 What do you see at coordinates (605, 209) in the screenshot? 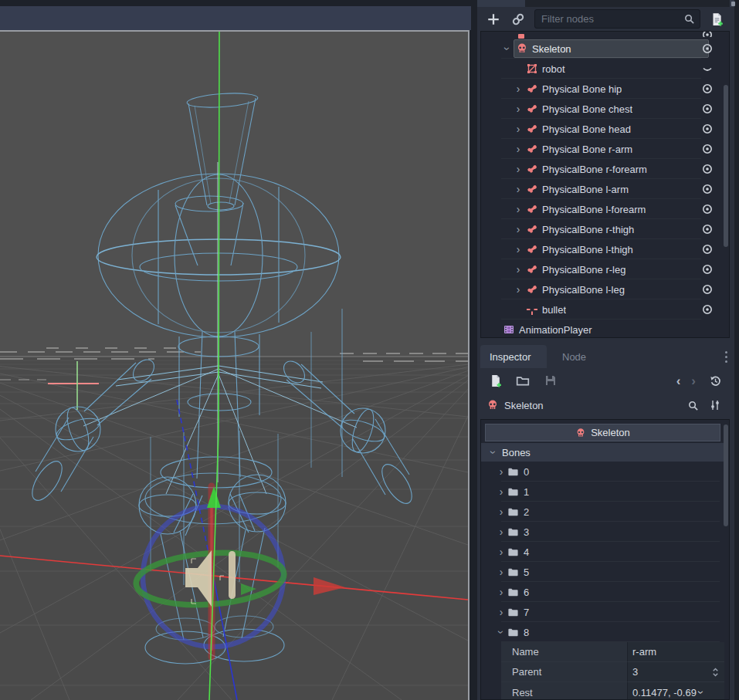
I see `tree-row-physicalbone-l-forearm: › PhysicalBone l-forearm` at bounding box center [605, 209].